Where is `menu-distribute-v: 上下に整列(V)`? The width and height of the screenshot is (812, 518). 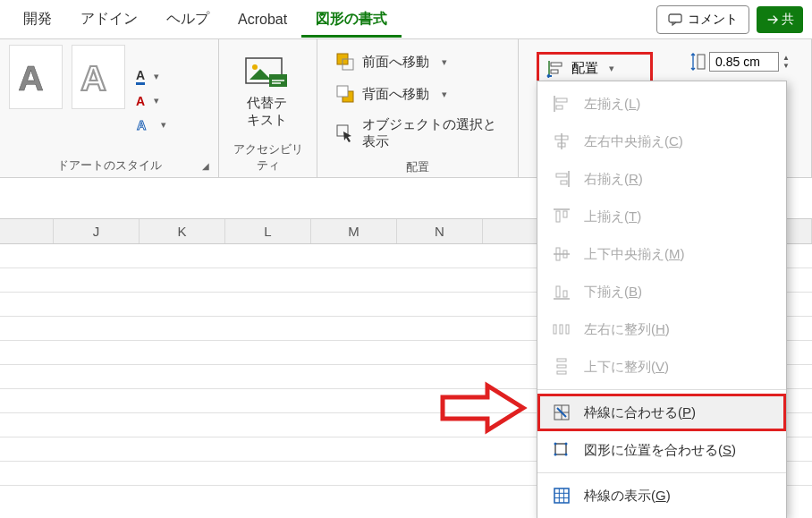
menu-distribute-v: 上下に整列(V) is located at coordinates (662, 367).